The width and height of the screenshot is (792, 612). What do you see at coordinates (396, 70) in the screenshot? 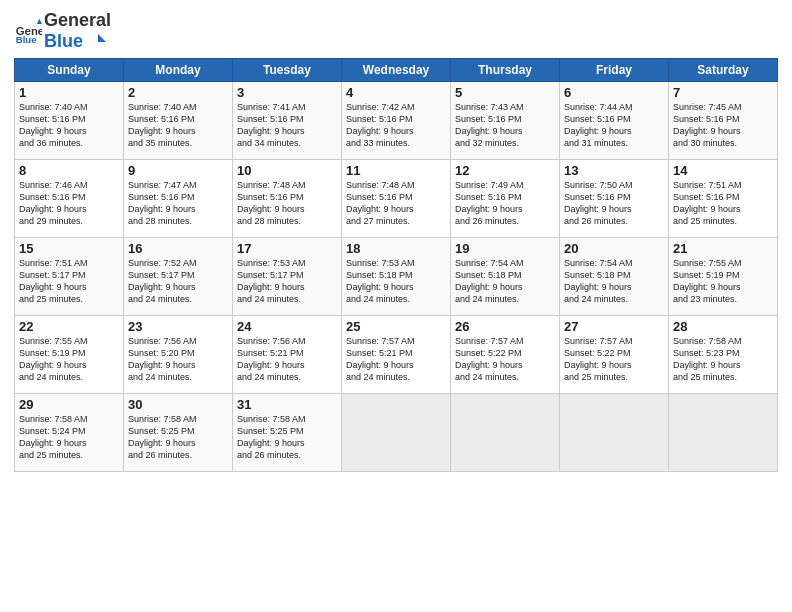
I see `weekday-header-row: SundayMondayTuesdayWednesdayThursdayFrid…` at bounding box center [396, 70].